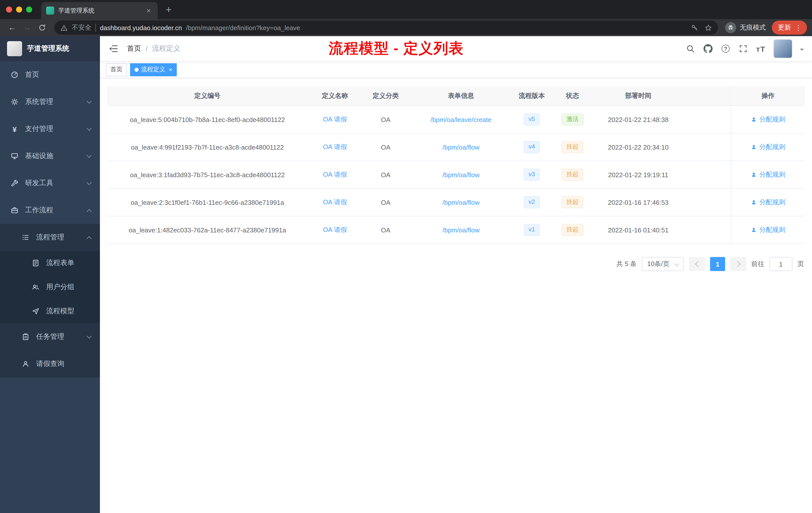 This screenshot has height=513, width=812. What do you see at coordinates (695, 28) in the screenshot?
I see `password-key-icon` at bounding box center [695, 28].